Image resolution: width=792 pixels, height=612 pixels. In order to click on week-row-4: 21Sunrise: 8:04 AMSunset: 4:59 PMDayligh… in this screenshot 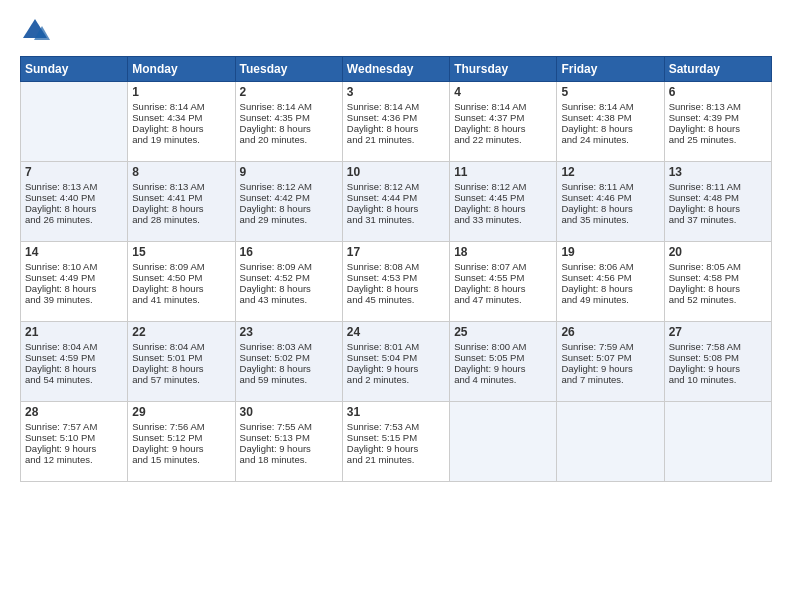, I will do `click(396, 362)`.